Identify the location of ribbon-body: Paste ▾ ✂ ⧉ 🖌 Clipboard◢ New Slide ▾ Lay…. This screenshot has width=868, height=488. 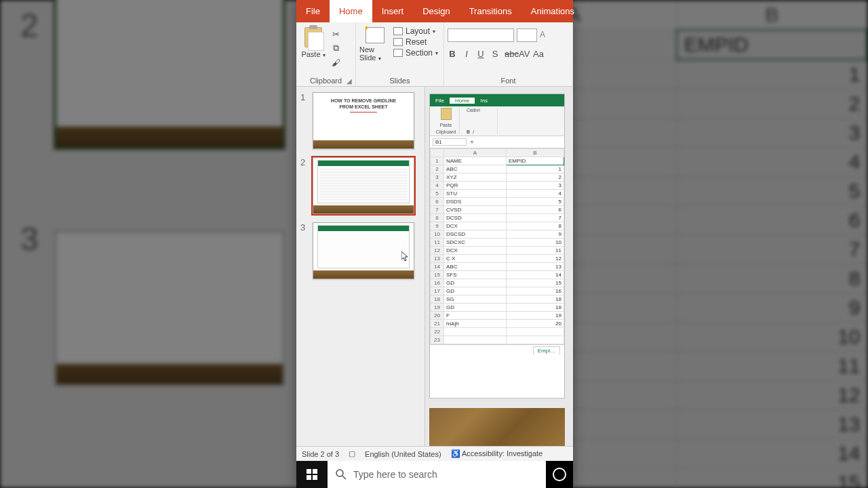
(435, 54).